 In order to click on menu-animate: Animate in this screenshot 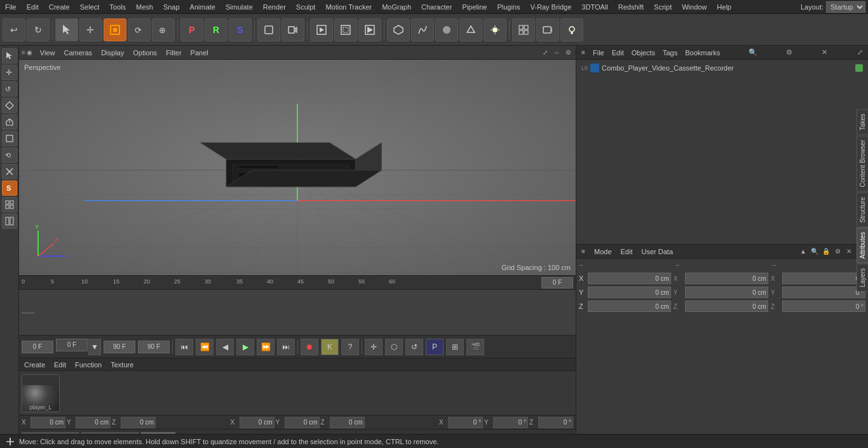, I will do `click(203, 7)`.